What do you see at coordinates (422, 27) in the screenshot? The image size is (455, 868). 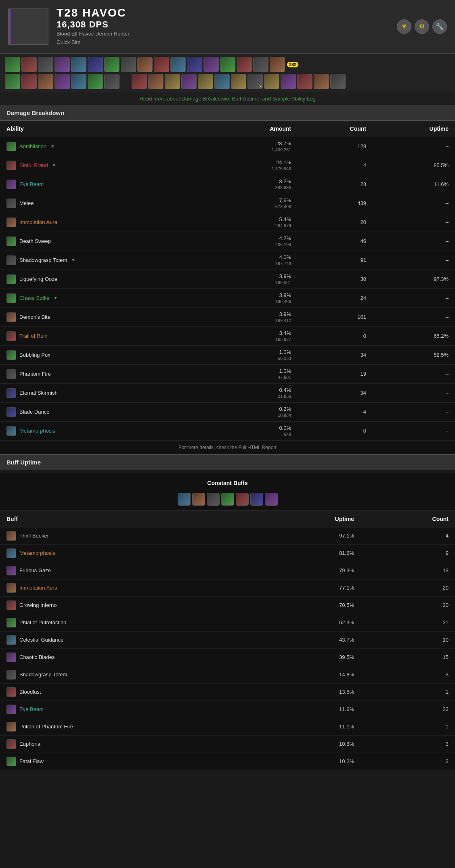 I see `settings-icon: ⚙` at bounding box center [422, 27].